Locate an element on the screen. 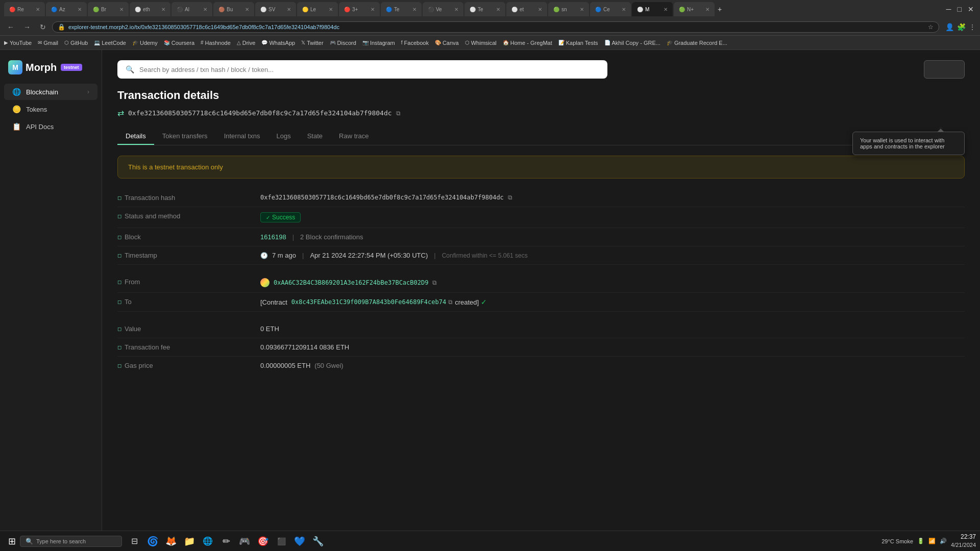 This screenshot has width=980, height=551. search-area: 🔍 is located at coordinates (541, 69).